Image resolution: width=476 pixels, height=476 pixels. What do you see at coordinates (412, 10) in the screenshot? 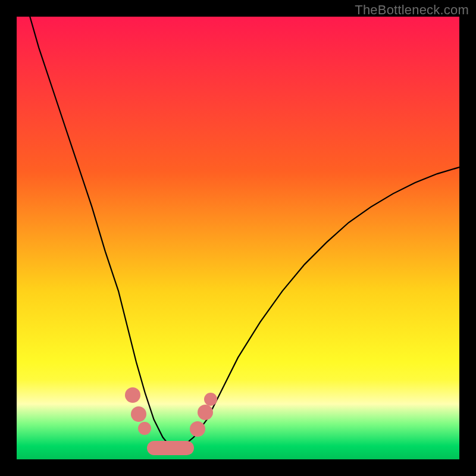
I see `watermark-text: TheBottleneck.com` at bounding box center [412, 10].